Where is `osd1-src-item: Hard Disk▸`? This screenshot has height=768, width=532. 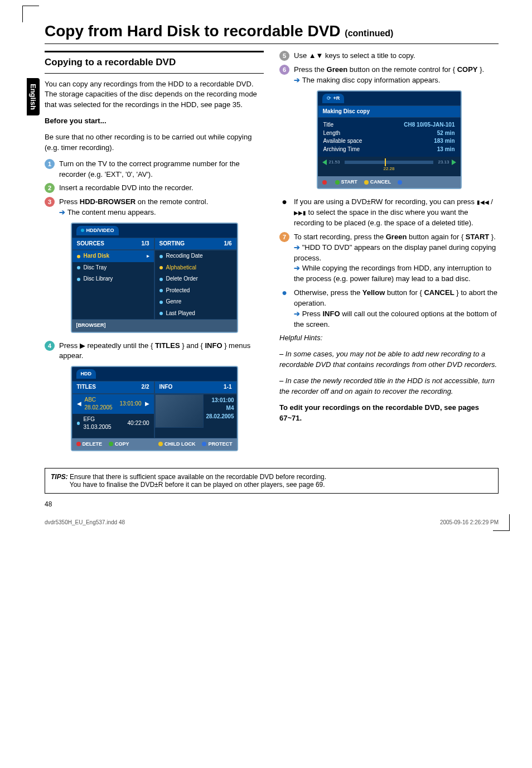 osd1-src-item: Hard Disk▸ is located at coordinates (113, 257).